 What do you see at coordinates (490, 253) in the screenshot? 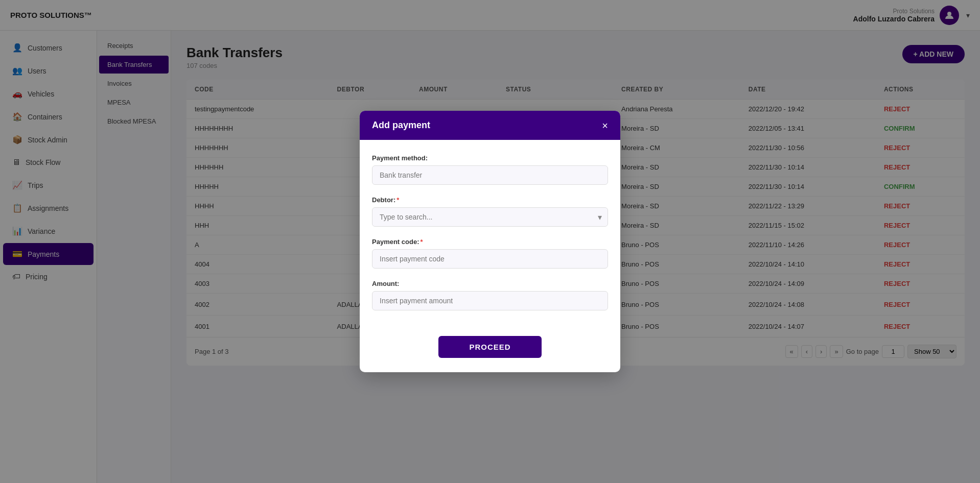
I see `payment-code-group: Payment code:*` at bounding box center [490, 253].